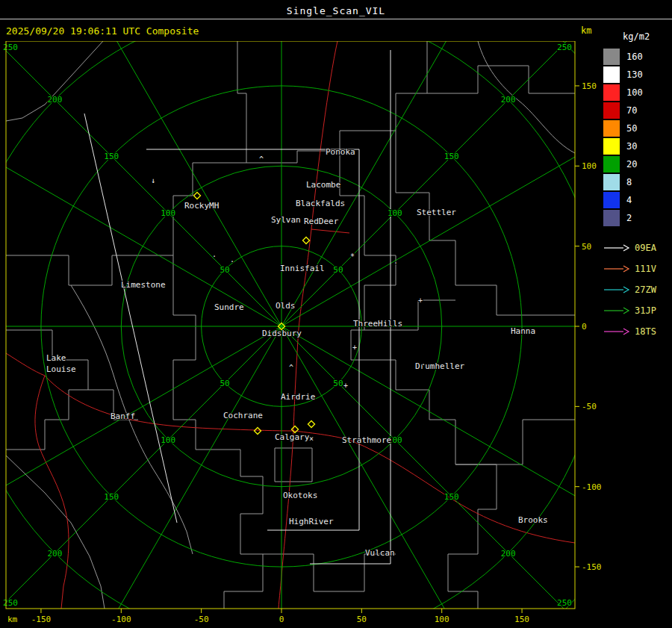  I want to click on color-scale-row: 4, so click(637, 200).